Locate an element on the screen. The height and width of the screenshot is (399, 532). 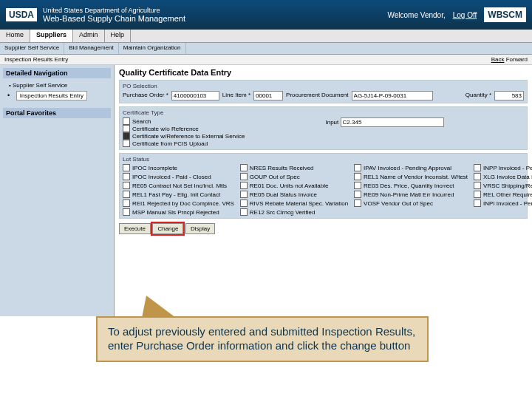
lot-col-4: INPP Invoiced - Pending PaymentXLG Invoi… is located at coordinates (502, 190).